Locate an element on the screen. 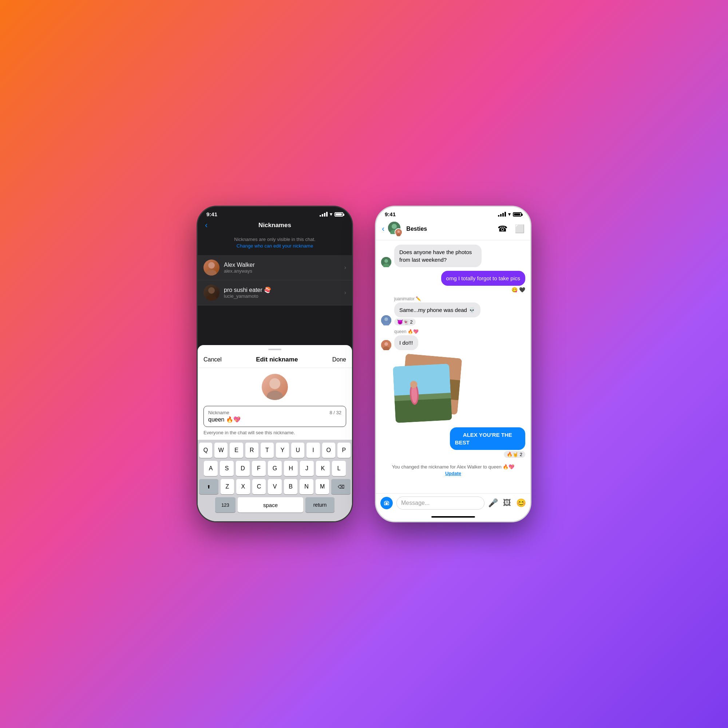  camera-button is located at coordinates (387, 503).